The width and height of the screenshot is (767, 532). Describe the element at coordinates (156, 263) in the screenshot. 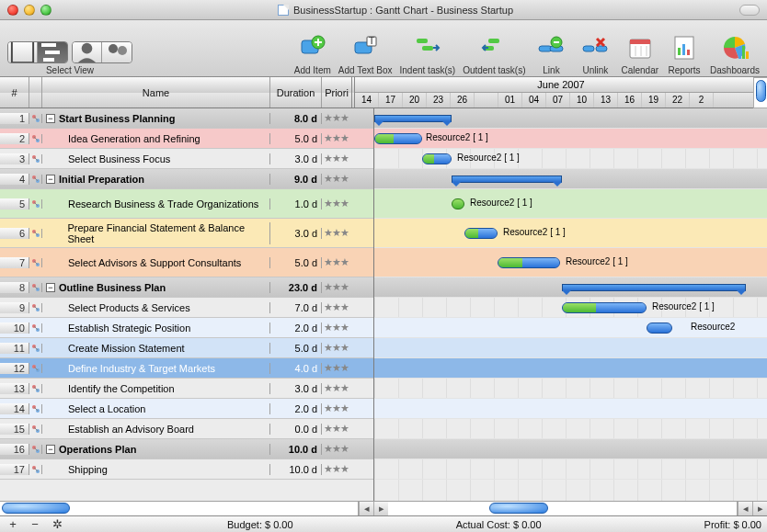

I see `task-name-cell: Select Advisors & Support Consultants` at that location.